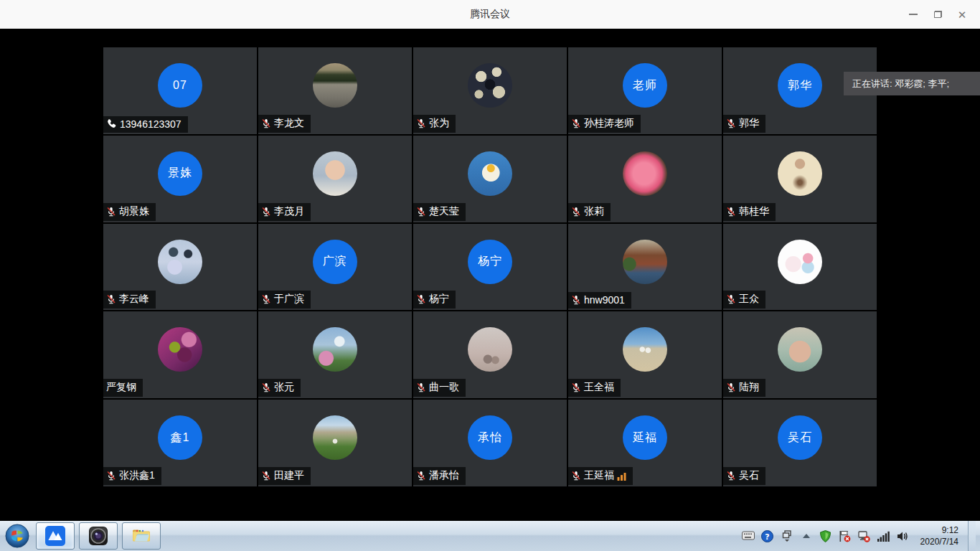  I want to click on participant-name-label: 郭华, so click(745, 123).